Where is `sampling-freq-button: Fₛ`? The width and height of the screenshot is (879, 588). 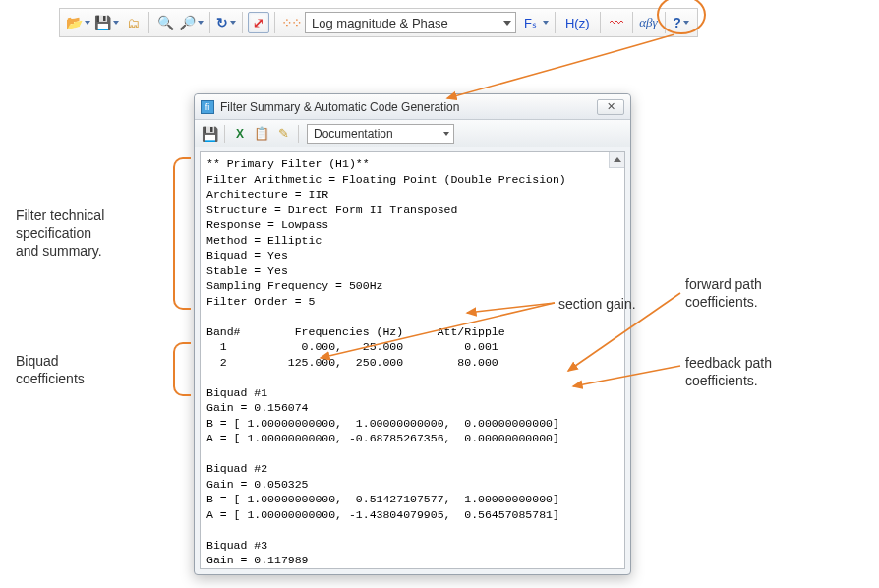
sampling-freq-button: Fₛ is located at coordinates (535, 23).